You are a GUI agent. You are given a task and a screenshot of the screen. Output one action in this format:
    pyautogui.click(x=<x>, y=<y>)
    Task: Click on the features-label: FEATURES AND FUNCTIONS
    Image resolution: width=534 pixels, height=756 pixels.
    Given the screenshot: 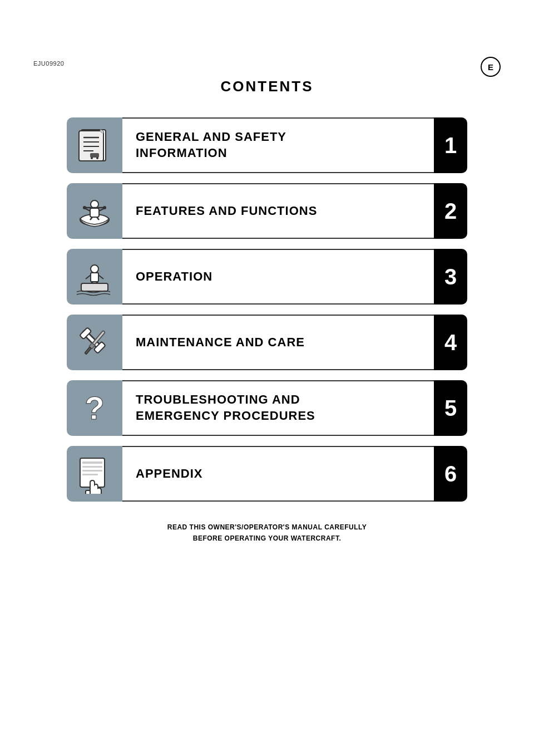 What is the action you would take?
    pyautogui.click(x=226, y=212)
    